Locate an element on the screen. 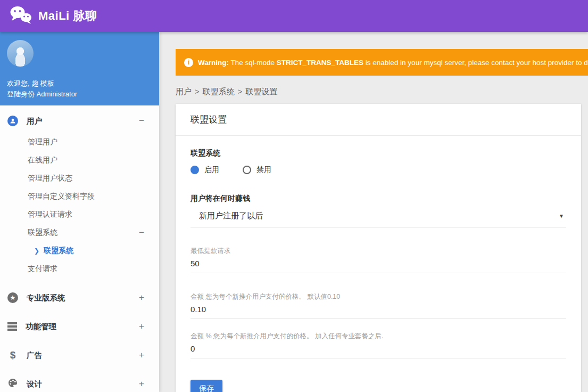  sidebar-item-design: 设计 + is located at coordinates (80, 381).